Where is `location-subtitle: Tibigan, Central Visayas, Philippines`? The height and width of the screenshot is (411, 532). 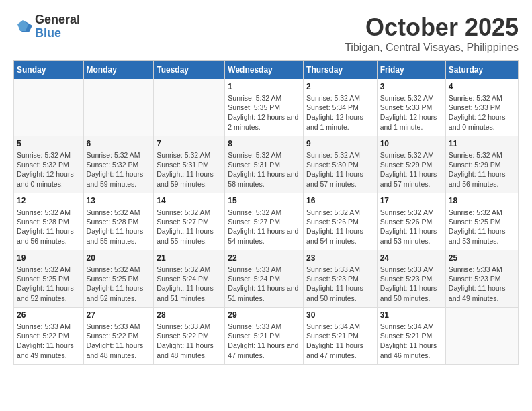
location-subtitle: Tibigan, Central Visayas, Philippines is located at coordinates (431, 48).